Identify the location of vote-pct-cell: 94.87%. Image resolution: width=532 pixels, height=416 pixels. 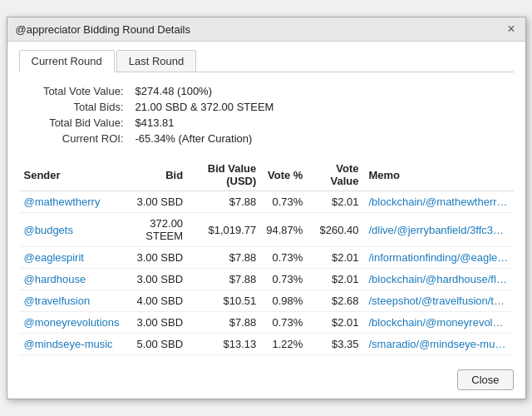
(284, 230).